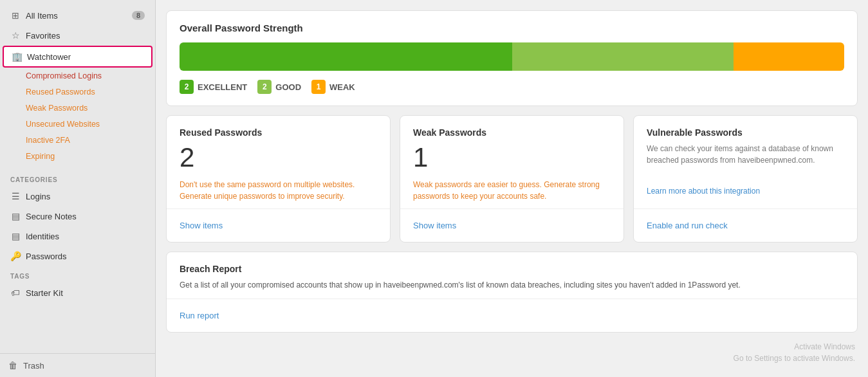 Image resolution: width=868 pixels, height=377 pixels. What do you see at coordinates (288, 87) in the screenshot?
I see `good-label: GOOD` at bounding box center [288, 87].